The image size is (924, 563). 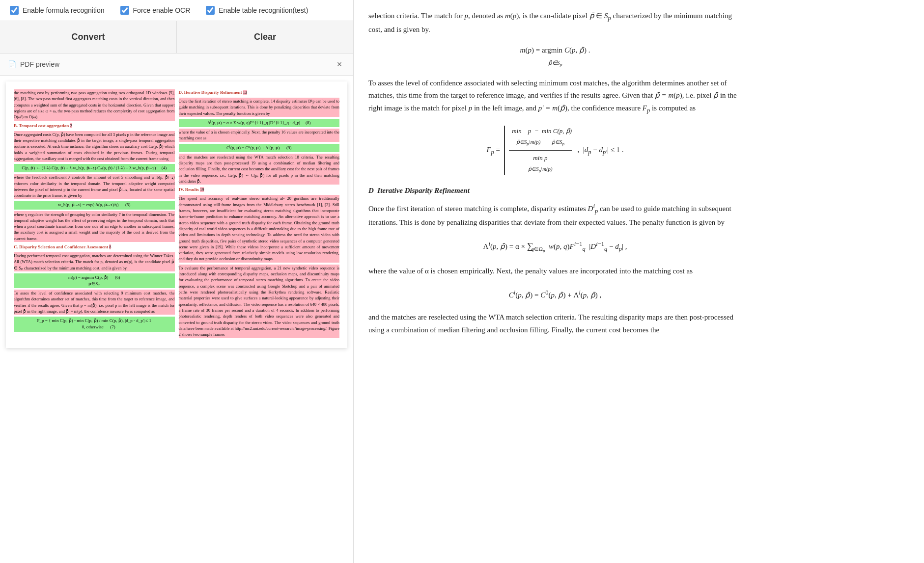 I want to click on ocr-checkbox-label: Force enable OCR, so click(x=162, y=10).